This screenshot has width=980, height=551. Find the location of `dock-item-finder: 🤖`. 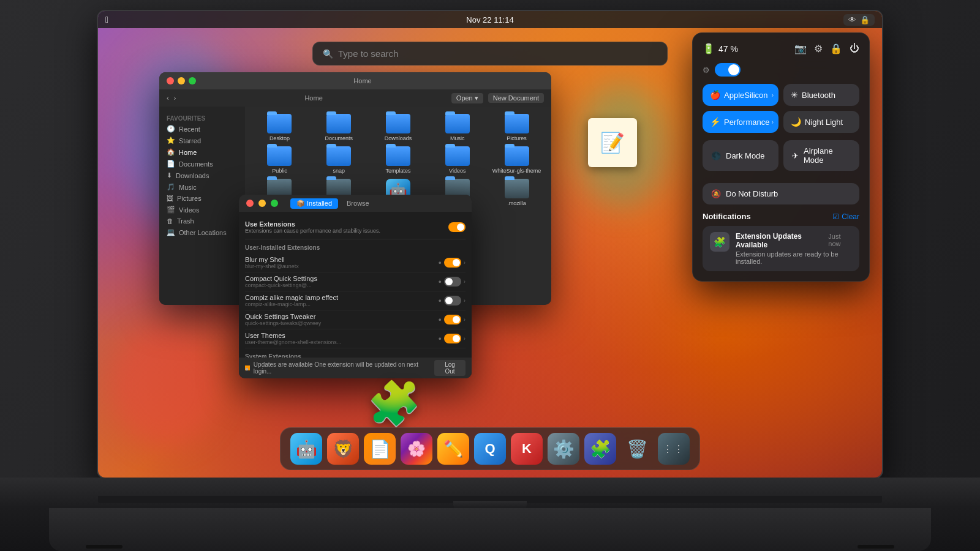

dock-item-finder: 🤖 is located at coordinates (306, 449).